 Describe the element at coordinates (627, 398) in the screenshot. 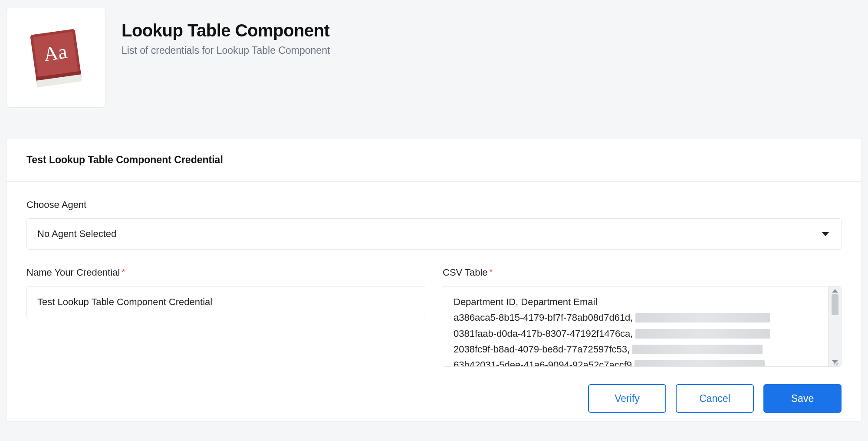

I see `verify-button: Verify` at that location.